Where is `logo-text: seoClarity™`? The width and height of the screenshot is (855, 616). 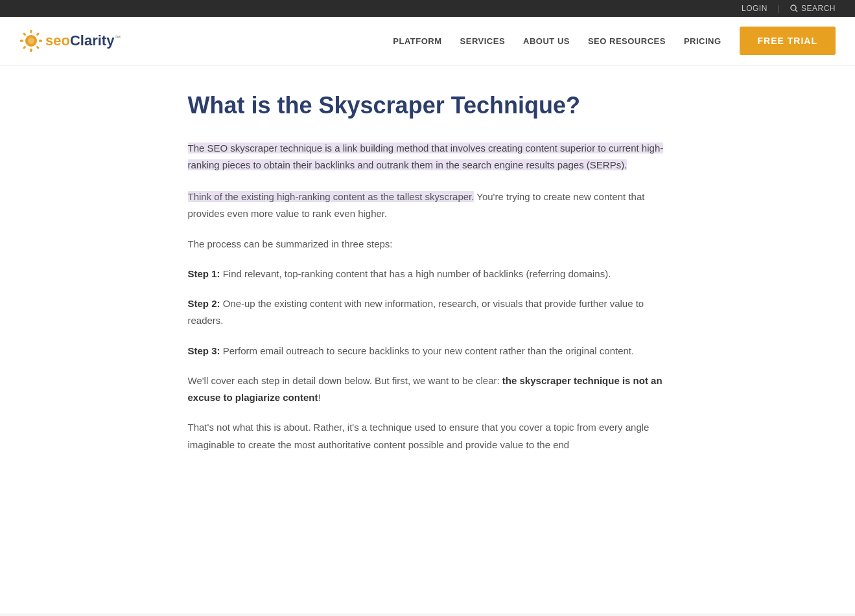 logo-text: seoClarity™ is located at coordinates (83, 41).